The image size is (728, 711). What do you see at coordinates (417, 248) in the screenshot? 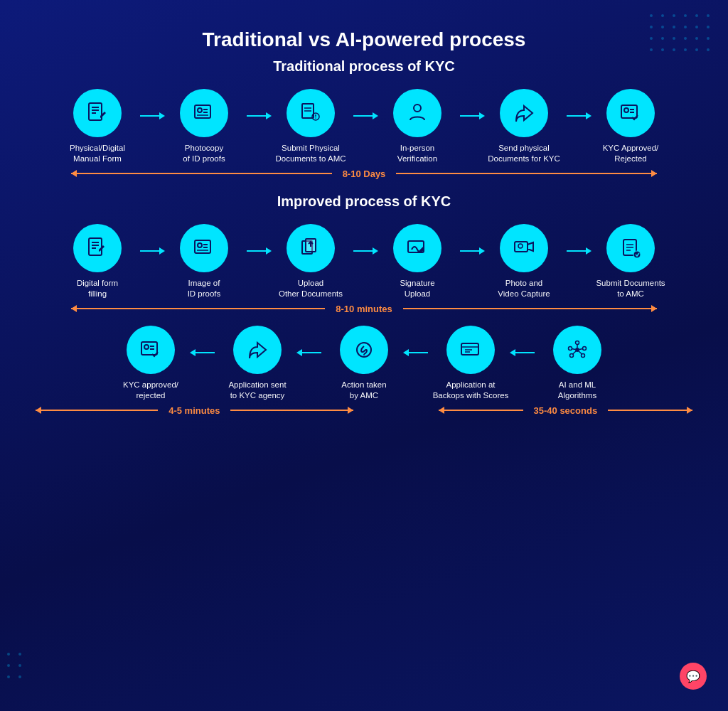
I see `circle-signature` at bounding box center [417, 248].